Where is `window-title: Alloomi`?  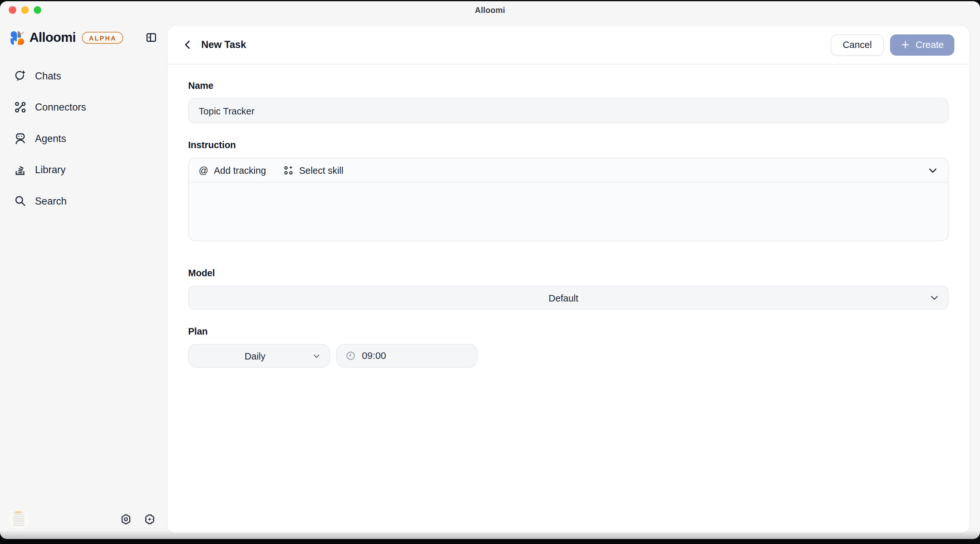 window-title: Alloomi is located at coordinates (490, 10).